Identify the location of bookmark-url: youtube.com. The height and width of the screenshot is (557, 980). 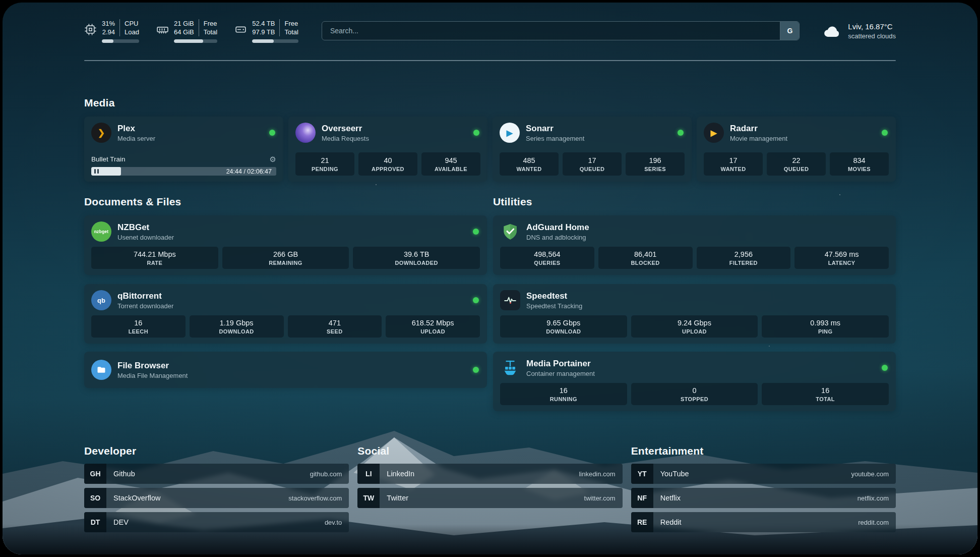
(874, 474).